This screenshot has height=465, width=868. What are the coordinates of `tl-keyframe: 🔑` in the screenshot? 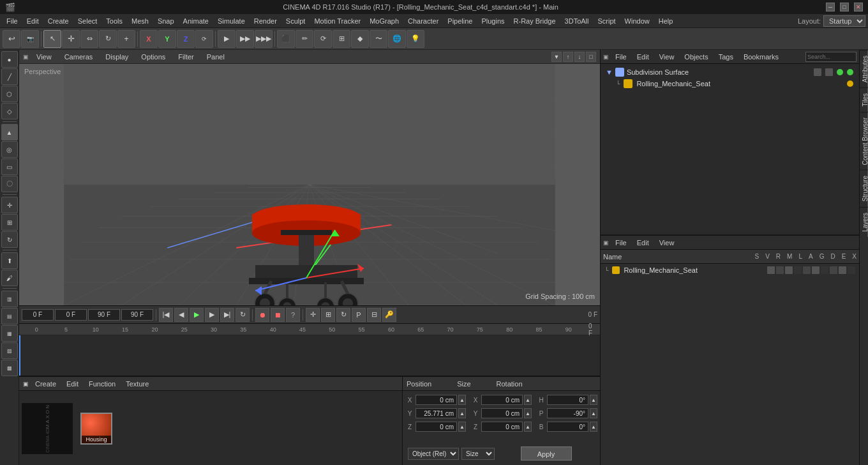 It's located at (389, 315).